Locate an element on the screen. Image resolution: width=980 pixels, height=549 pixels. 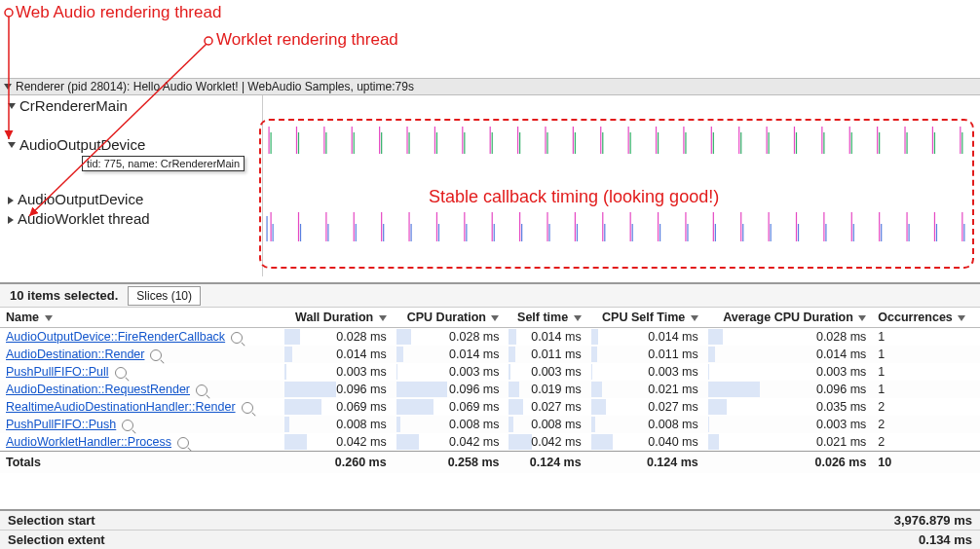
slice-name: AudioOutputDevice::FireRenderCallback is located at coordinates (140, 337).